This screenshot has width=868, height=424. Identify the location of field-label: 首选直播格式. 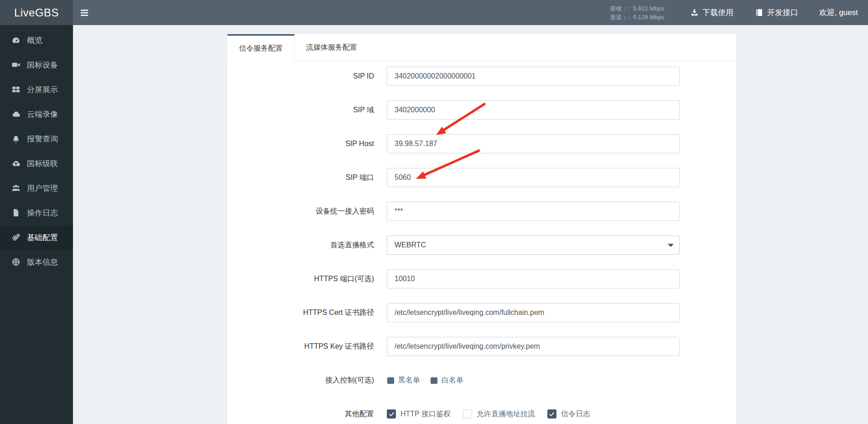
(307, 246).